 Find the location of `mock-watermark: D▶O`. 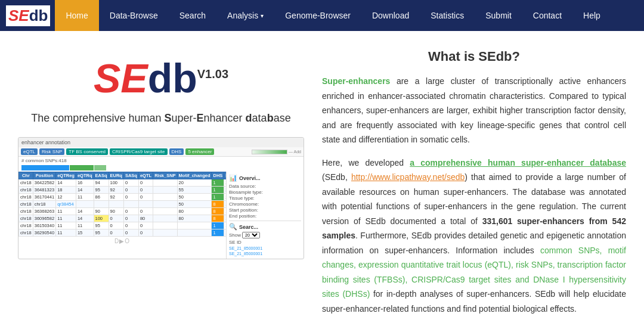

mock-watermark: D▶O is located at coordinates (122, 241).